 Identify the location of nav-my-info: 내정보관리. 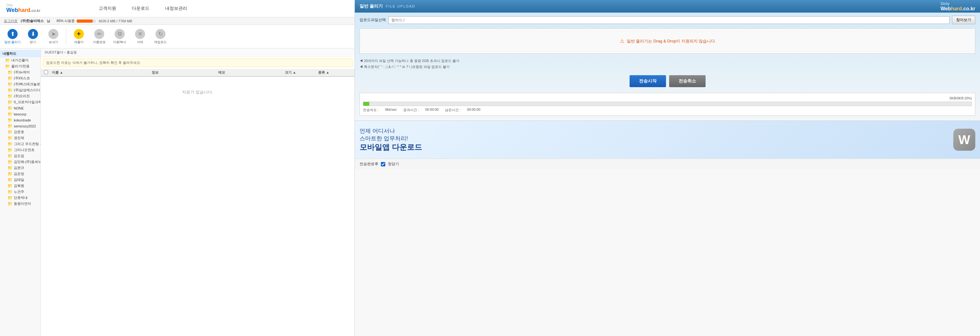
(176, 8).